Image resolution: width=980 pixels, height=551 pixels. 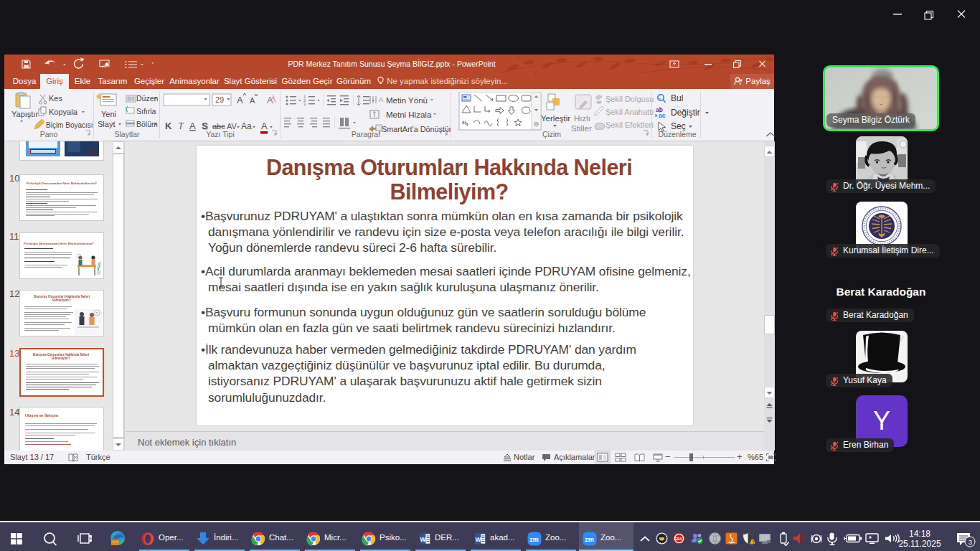 What do you see at coordinates (583, 118) in the screenshot?
I see `svg-text: Hızlı` at bounding box center [583, 118].